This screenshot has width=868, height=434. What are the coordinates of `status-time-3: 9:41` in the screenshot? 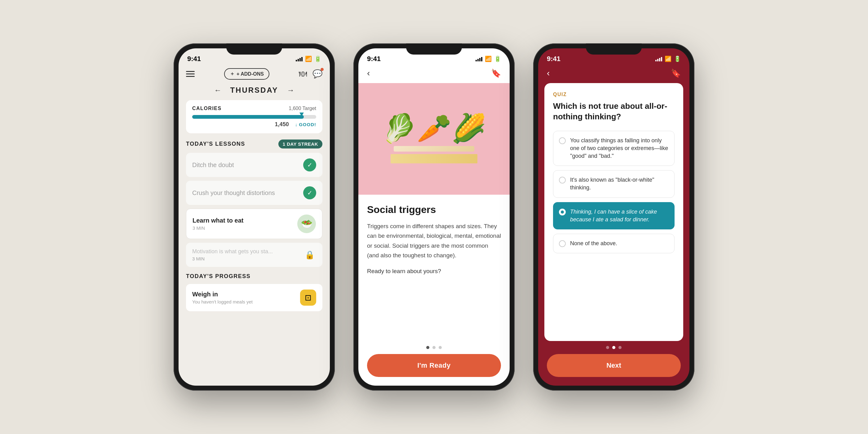 It's located at (554, 59).